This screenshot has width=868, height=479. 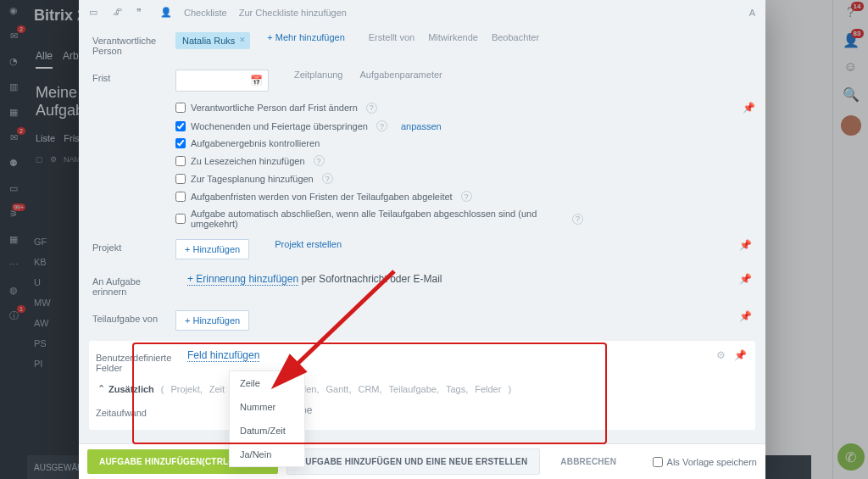 What do you see at coordinates (267, 407) in the screenshot?
I see `dd-option-number: Nummer` at bounding box center [267, 407].